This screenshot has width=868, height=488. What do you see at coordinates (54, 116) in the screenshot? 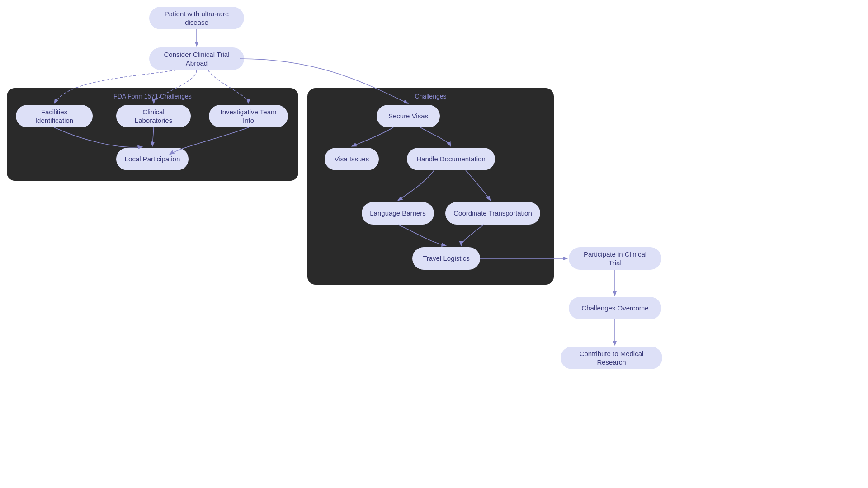
I see `node-facilities: Facilities Identification` at bounding box center [54, 116].